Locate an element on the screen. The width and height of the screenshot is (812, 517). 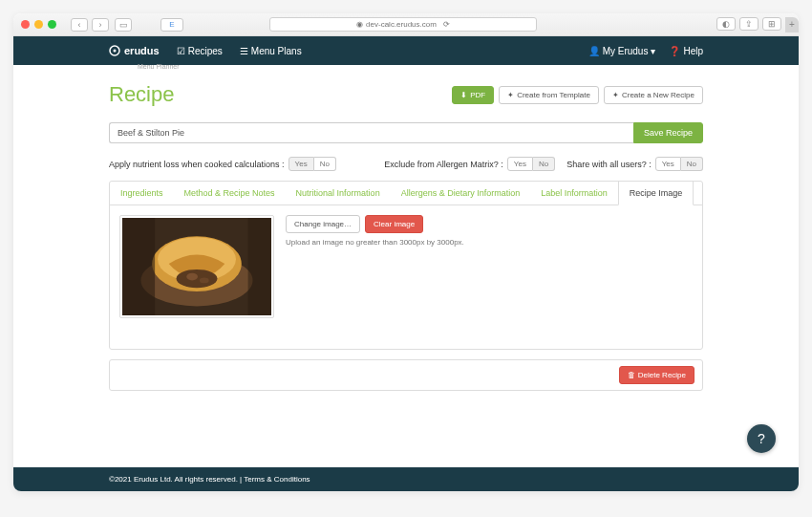
browser-tab: E is located at coordinates (172, 25).